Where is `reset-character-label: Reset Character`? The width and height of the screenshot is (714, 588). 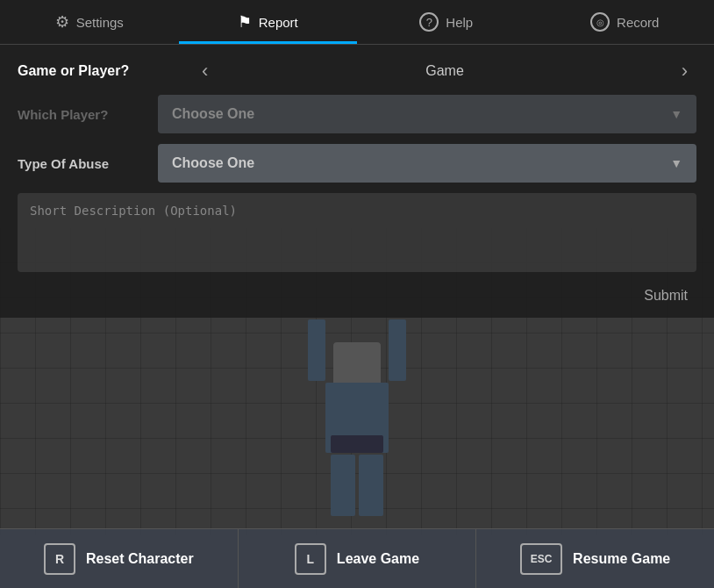
reset-character-label: Reset Character is located at coordinates (140, 559).